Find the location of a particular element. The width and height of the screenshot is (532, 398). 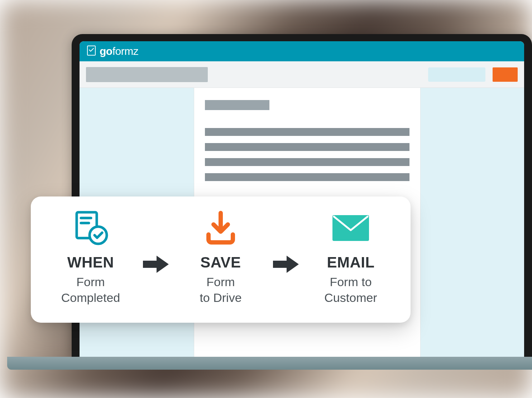

laptop-base is located at coordinates (269, 363).